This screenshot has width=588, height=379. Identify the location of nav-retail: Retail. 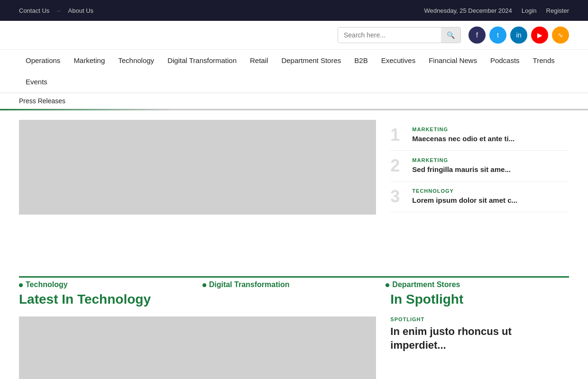
(259, 61).